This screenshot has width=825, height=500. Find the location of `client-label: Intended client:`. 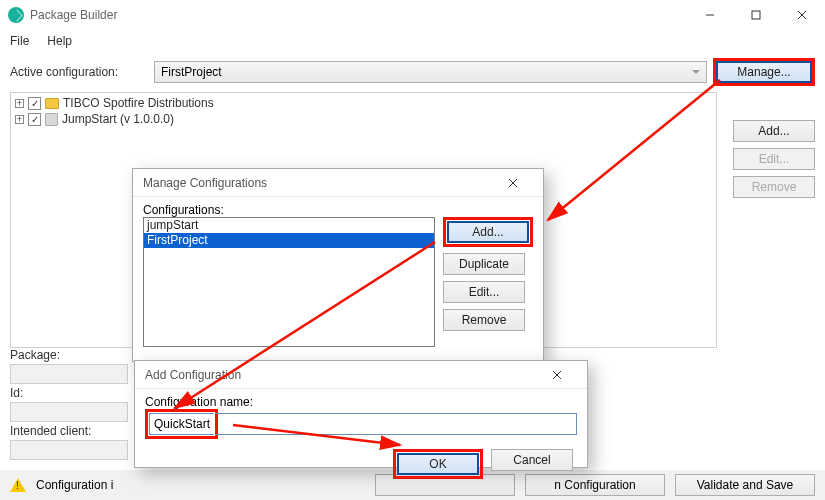

client-label: Intended client: is located at coordinates (69, 431).